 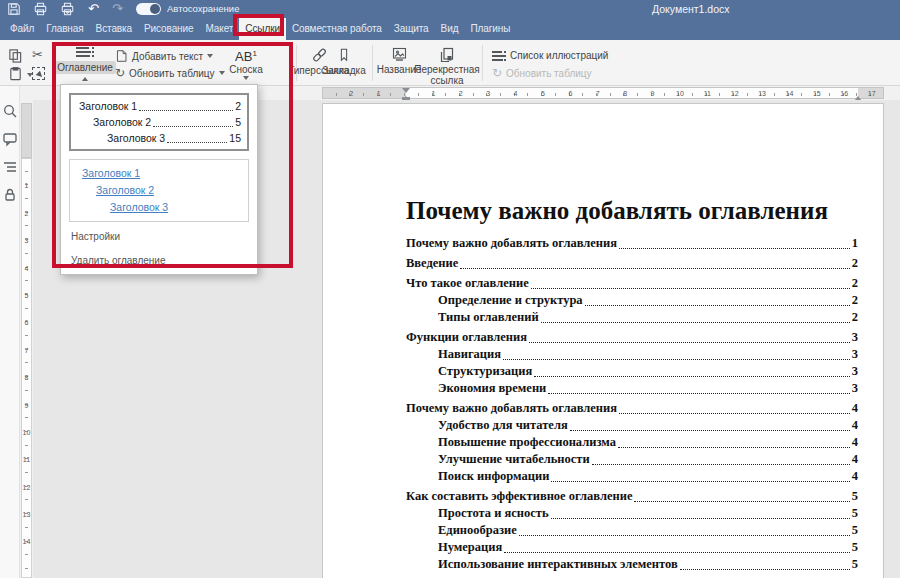 What do you see at coordinates (14, 9) in the screenshot?
I see `save-icon` at bounding box center [14, 9].